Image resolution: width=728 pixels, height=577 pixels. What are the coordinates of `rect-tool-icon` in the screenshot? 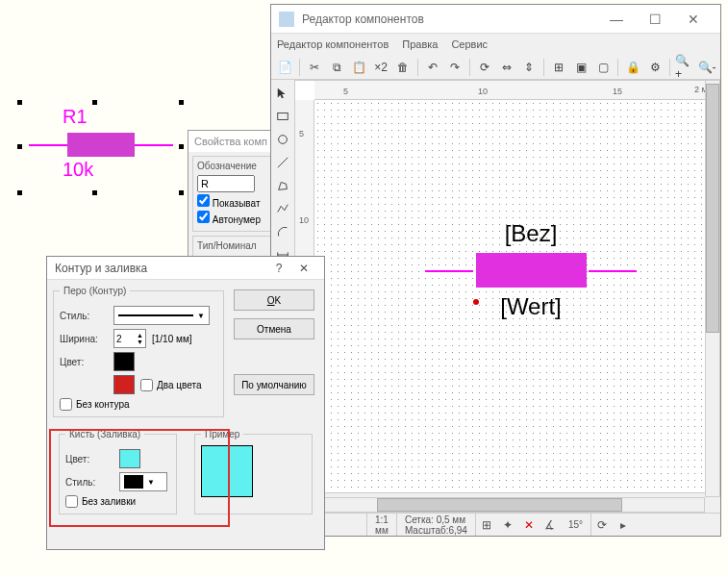 It's located at (283, 116).